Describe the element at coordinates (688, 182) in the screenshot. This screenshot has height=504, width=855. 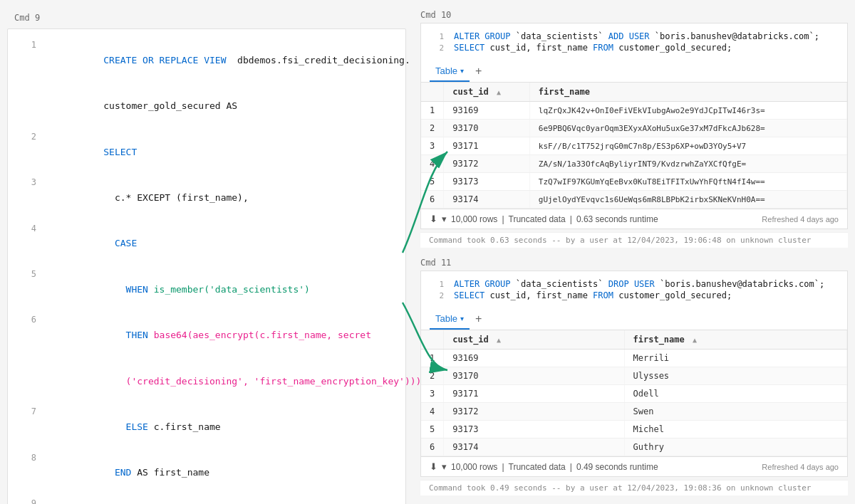
I see `cell-first-name: TzQ7wIF97KGUmYqEeBvx0KuT8EiTFITxUwYhFQft…` at that location.